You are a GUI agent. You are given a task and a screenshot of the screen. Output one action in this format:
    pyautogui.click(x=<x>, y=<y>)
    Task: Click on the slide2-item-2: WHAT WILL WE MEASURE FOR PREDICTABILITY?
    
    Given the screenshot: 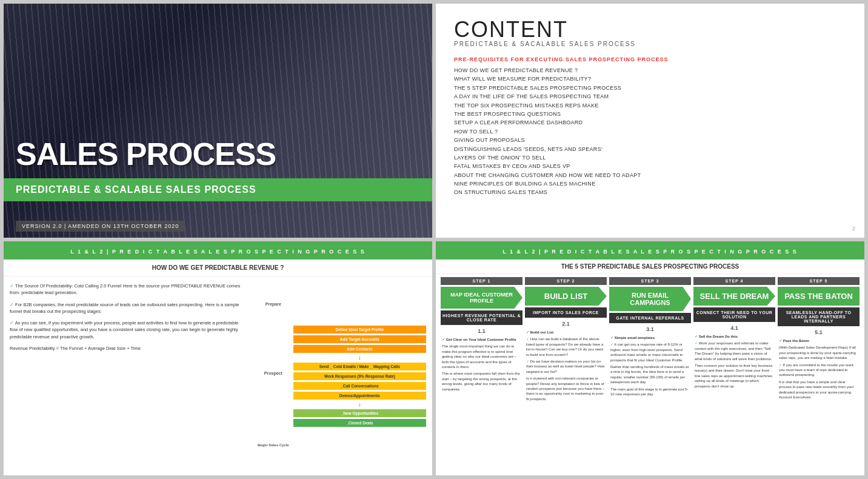 What is the action you would take?
    pyautogui.click(x=650, y=79)
    